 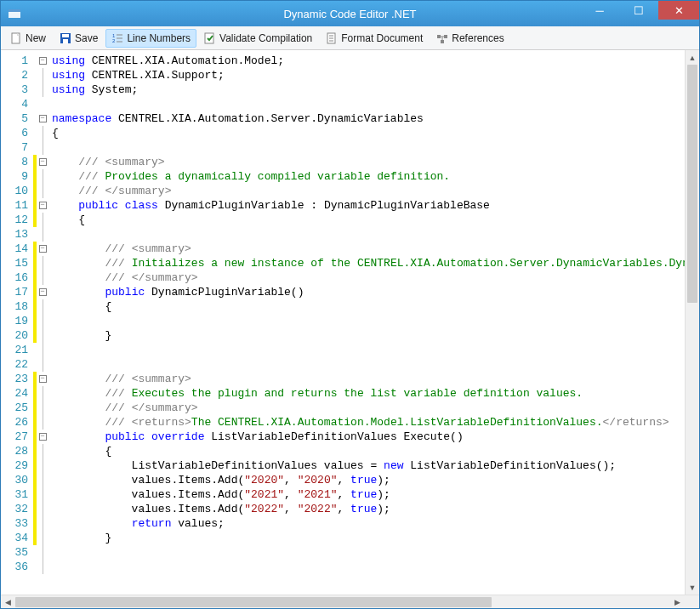 I want to click on code-line: namespace CENTREL.XIA.Automation.Server.…, so click(x=376, y=119).